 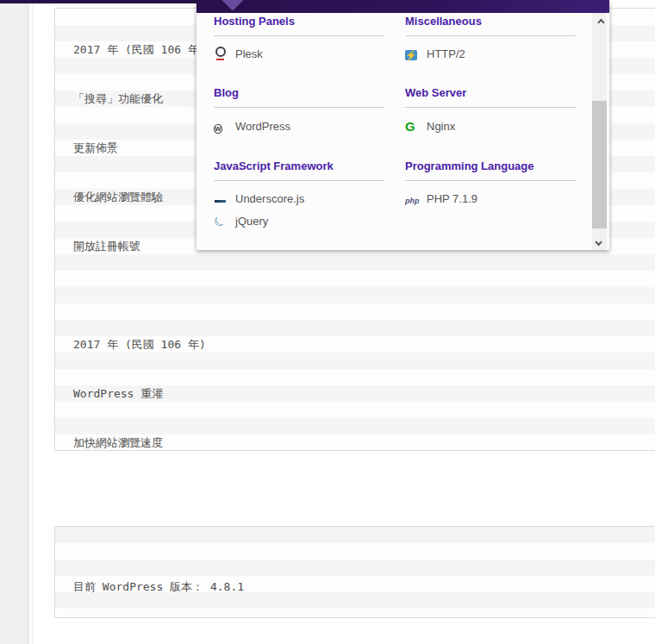 I want to click on category-title: Hosting Panels, so click(x=299, y=21).